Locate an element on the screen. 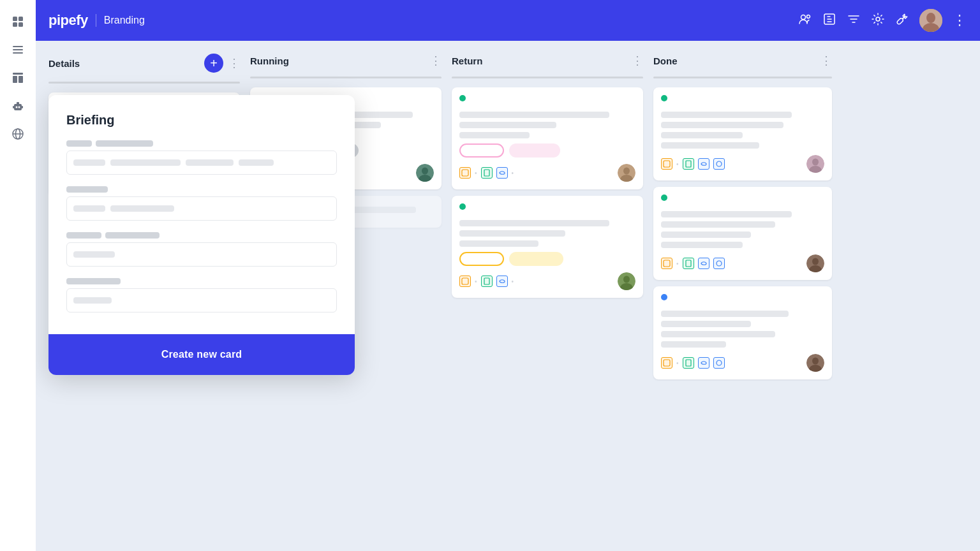  pill-pink is located at coordinates (535, 151).